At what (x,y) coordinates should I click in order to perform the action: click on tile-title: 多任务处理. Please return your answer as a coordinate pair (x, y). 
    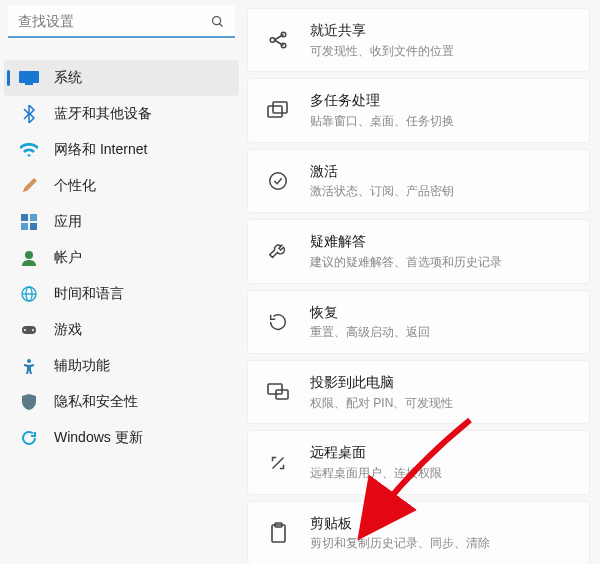
    Looking at the image, I should click on (382, 101).